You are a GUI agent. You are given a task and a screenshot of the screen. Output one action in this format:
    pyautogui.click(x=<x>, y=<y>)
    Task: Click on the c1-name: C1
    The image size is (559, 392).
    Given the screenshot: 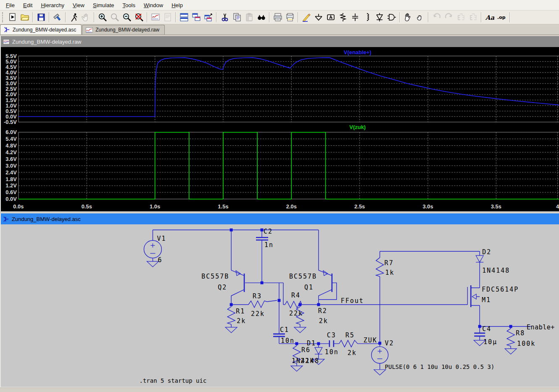 What is the action you would take?
    pyautogui.click(x=285, y=330)
    